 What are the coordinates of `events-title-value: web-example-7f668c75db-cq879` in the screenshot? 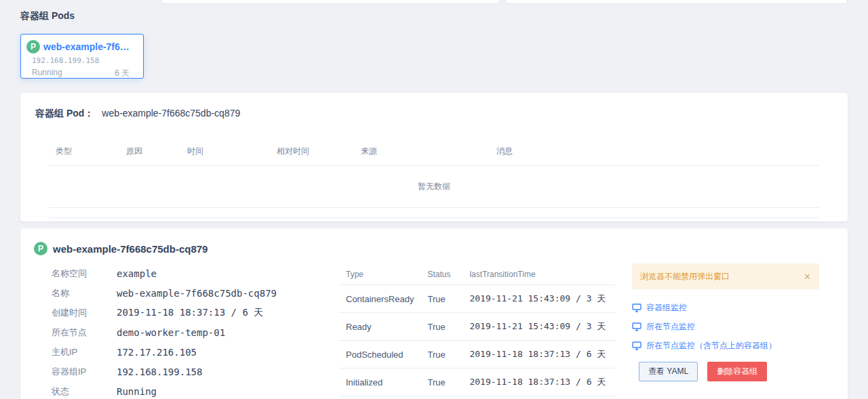 It's located at (171, 113).